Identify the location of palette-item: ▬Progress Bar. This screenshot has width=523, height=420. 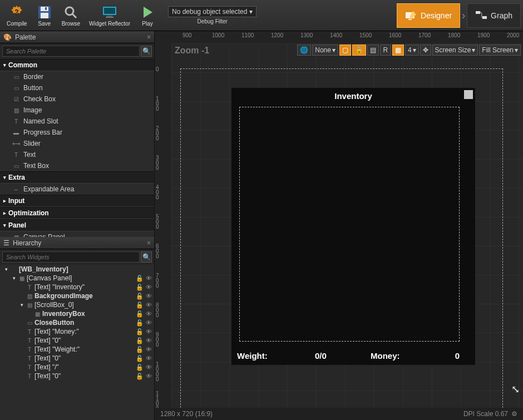
(77, 132).